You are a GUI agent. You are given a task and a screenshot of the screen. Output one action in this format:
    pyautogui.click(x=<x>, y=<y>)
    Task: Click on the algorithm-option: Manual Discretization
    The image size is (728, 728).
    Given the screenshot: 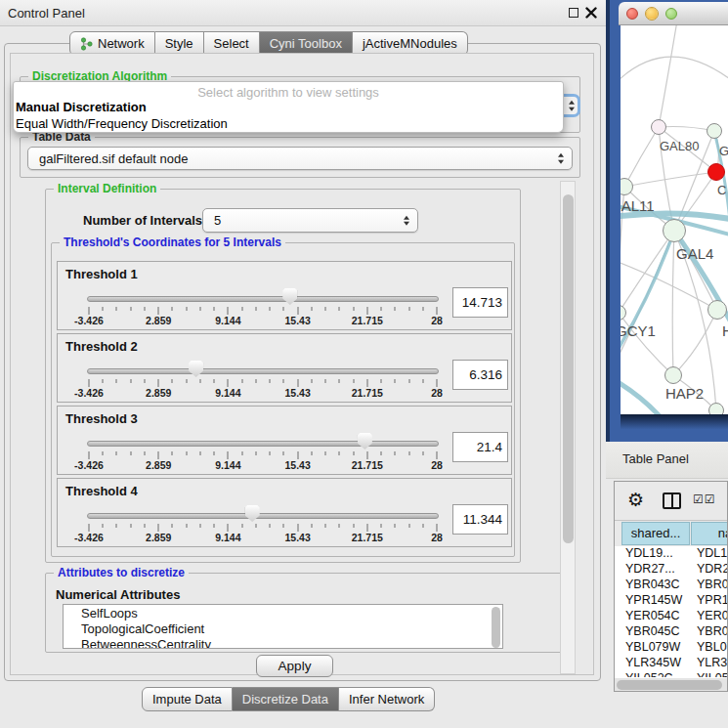 What is the action you would take?
    pyautogui.click(x=81, y=107)
    